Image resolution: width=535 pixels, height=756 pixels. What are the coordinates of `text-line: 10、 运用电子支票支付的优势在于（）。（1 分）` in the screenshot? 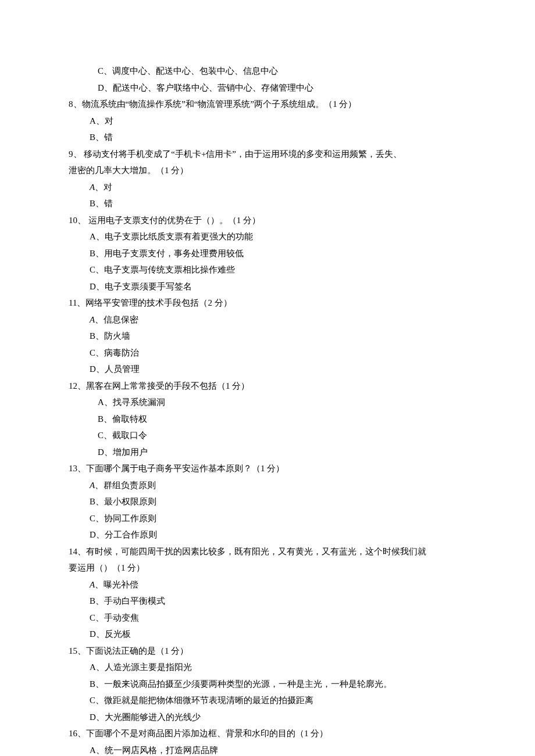 It's located at (268, 221).